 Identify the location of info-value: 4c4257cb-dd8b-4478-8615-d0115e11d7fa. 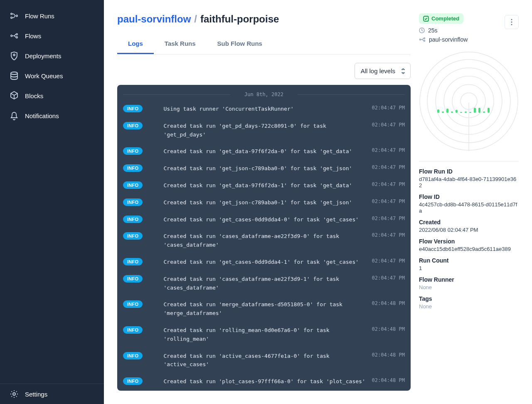
(469, 208).